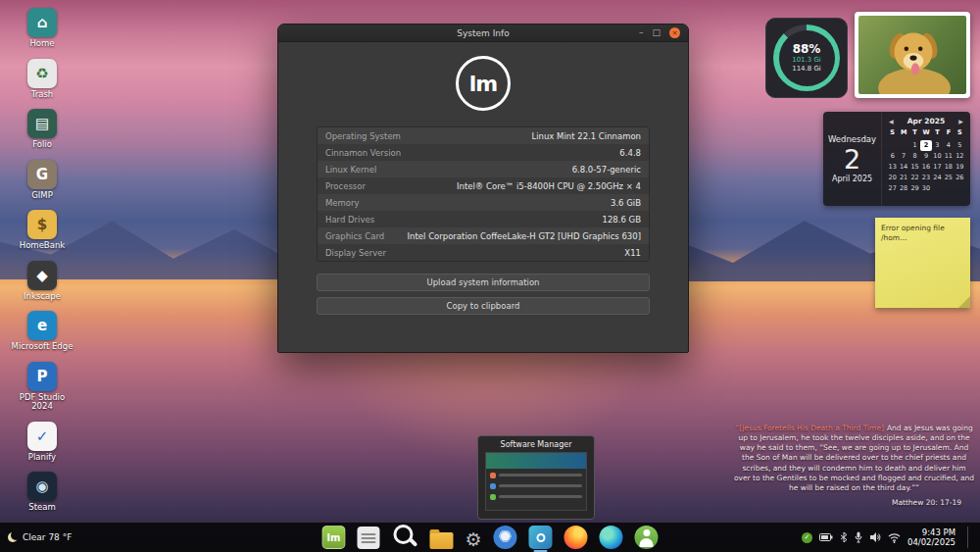 This screenshot has width=980, height=552. What do you see at coordinates (855, 503) in the screenshot?
I see `verse-reference: Matthew 20: 17-19` at bounding box center [855, 503].